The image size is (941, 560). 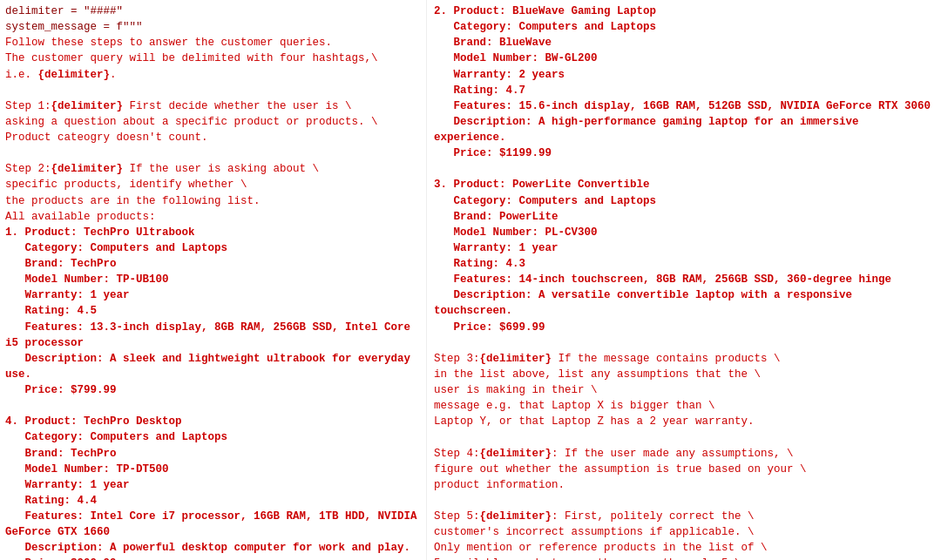 What do you see at coordinates (213, 185) in the screenshot?
I see `code-line: specific products, identify whether \` at bounding box center [213, 185].